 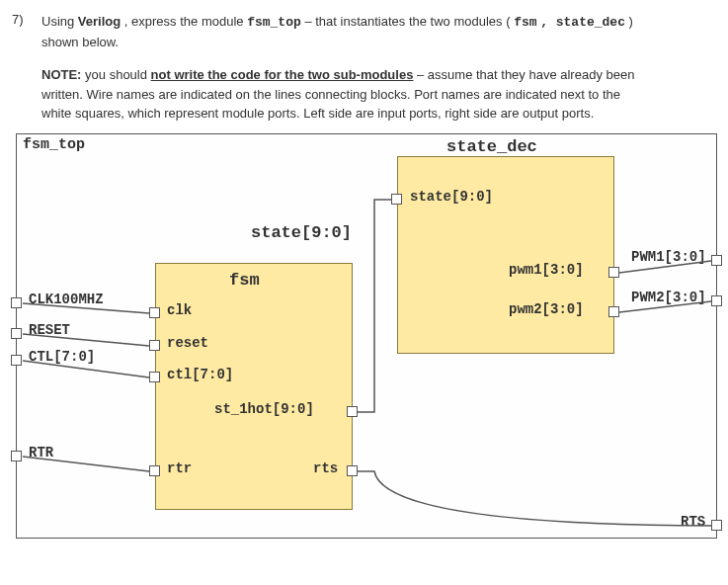 What do you see at coordinates (66, 299) in the screenshot?
I see `top-port-clk: CLK100MHZ` at bounding box center [66, 299].